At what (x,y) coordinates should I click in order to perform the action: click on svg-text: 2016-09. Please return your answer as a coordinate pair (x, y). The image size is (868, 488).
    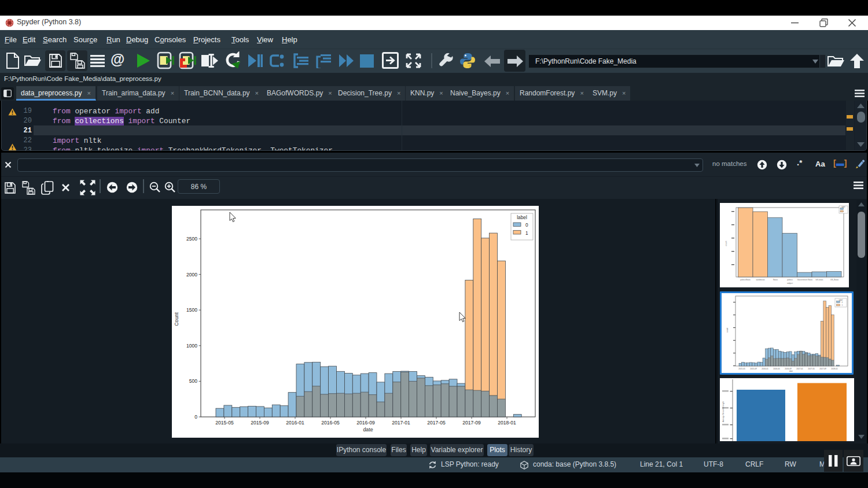
    Looking at the image, I should click on (366, 423).